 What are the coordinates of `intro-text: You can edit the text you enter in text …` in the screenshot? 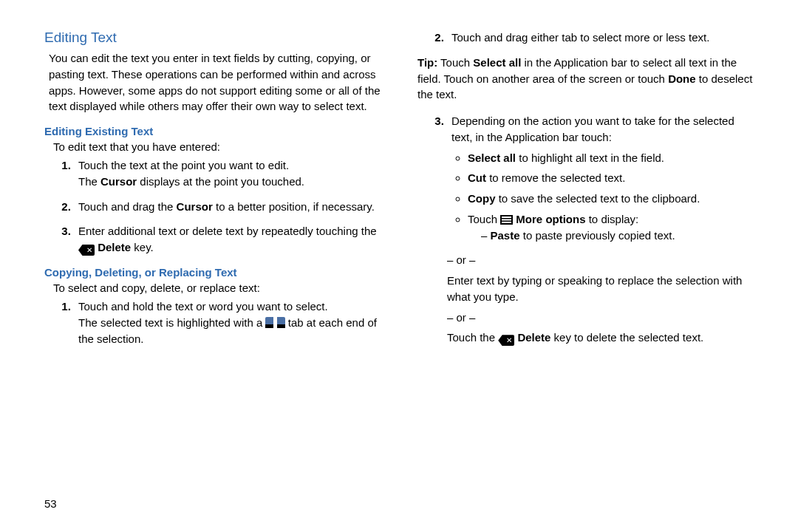 It's located at (214, 83).